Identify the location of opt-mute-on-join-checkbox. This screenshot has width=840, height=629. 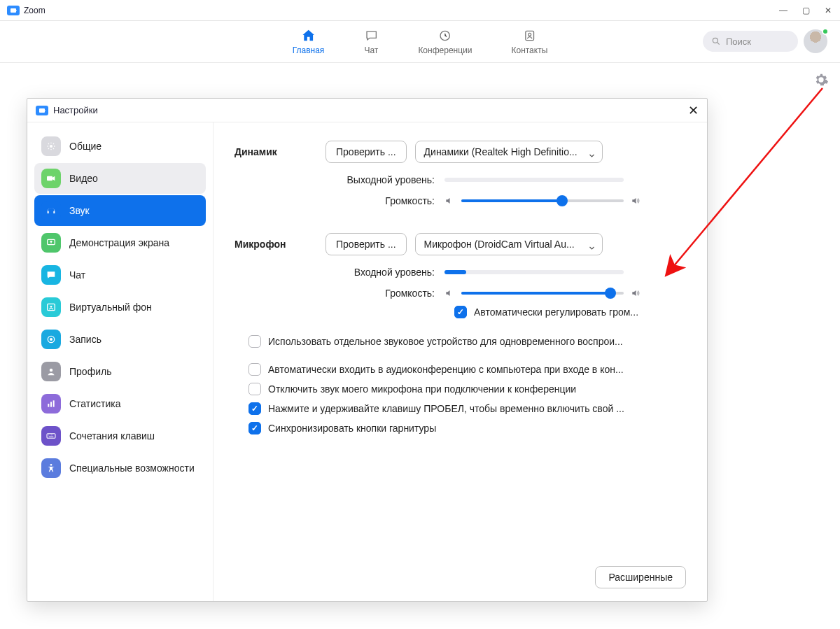
(255, 389).